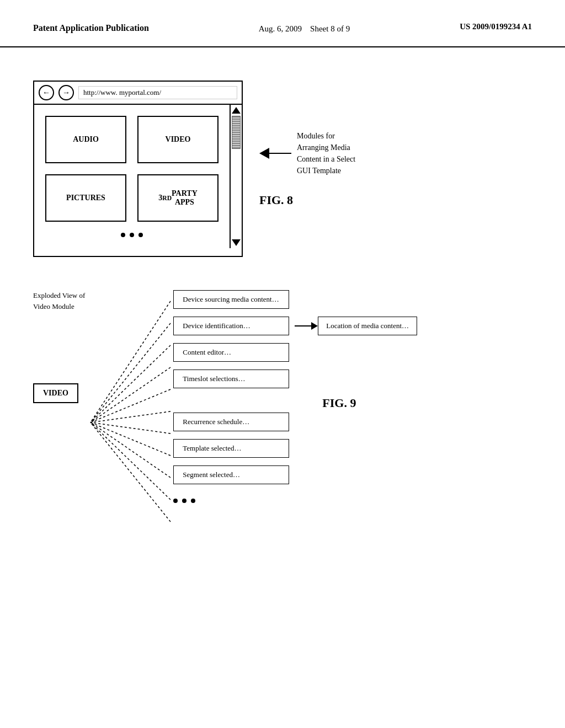  What do you see at coordinates (282, 24) in the screenshot?
I see `page-header: Patent Application Publication Aug. 6, 2…` at bounding box center [282, 24].